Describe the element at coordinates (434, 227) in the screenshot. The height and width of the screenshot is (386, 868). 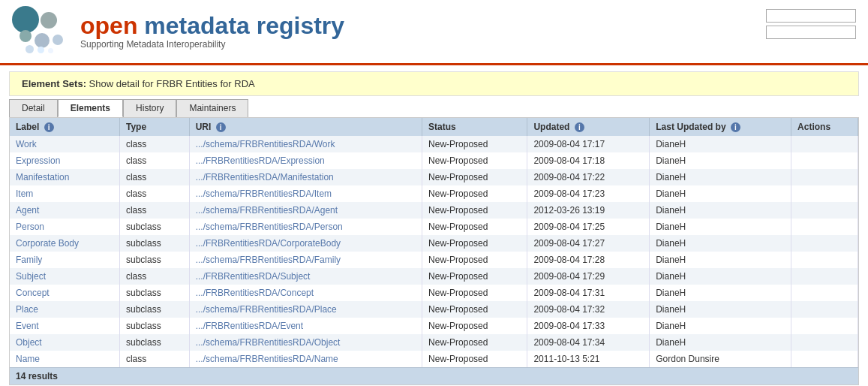
I see `table-row: Personsubclass.../schema/FRBRentitiesRDA…` at that location.